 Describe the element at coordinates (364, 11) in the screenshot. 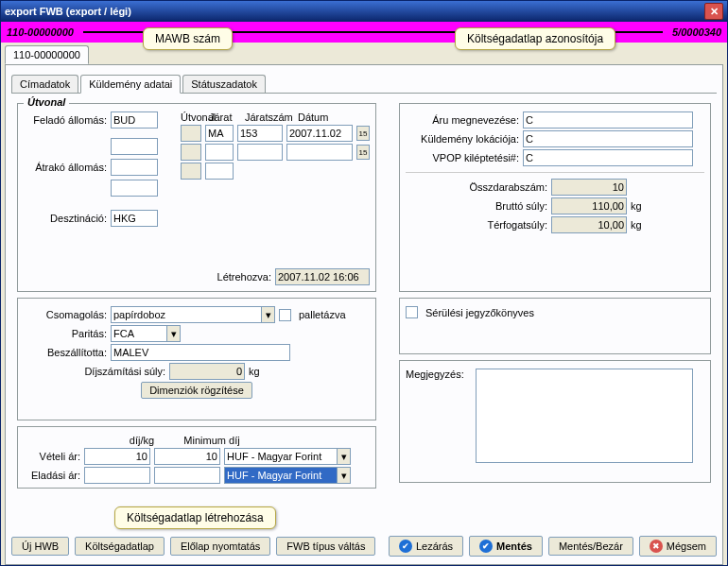

I see `titlebar: export FWB (export / légi) ✕` at that location.